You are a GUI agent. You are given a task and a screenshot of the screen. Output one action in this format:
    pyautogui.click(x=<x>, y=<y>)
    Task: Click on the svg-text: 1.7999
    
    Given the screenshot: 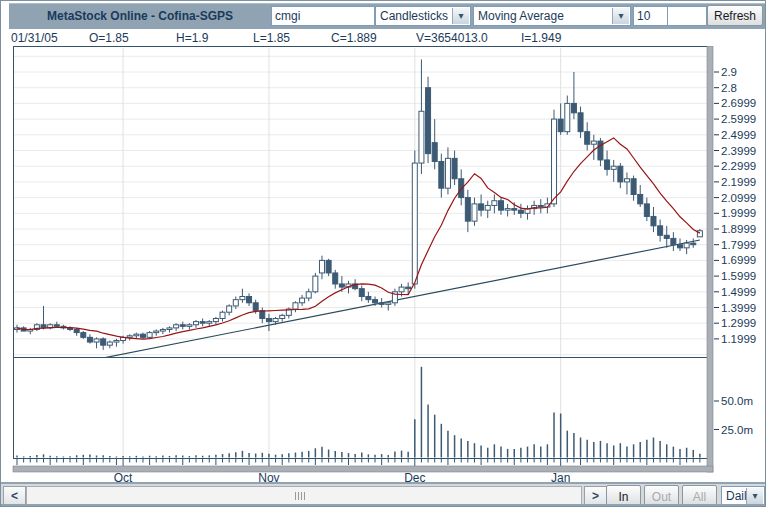 What is the action you would take?
    pyautogui.click(x=738, y=245)
    